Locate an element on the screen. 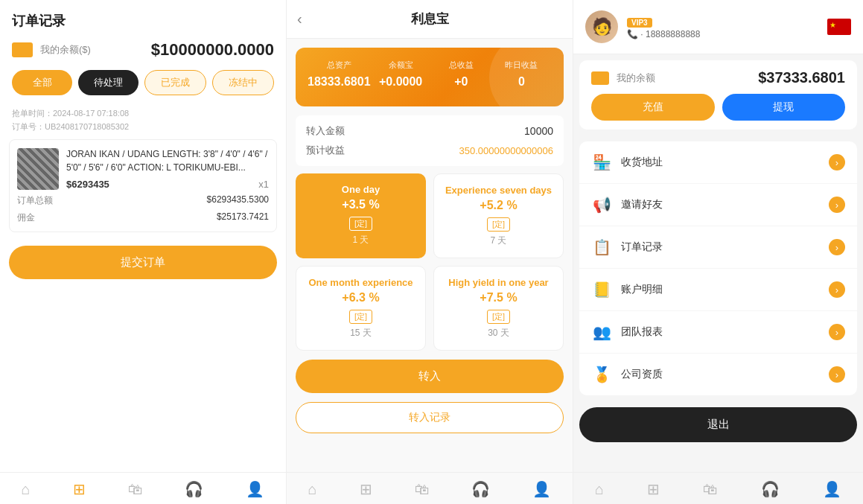  filter-pending: 待处理 is located at coordinates (109, 83).